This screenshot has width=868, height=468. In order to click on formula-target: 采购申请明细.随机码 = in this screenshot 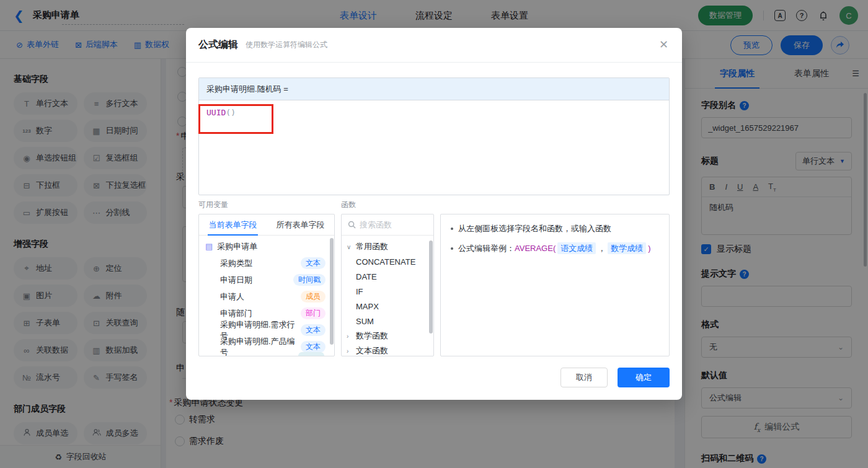, I will do `click(434, 89)`.